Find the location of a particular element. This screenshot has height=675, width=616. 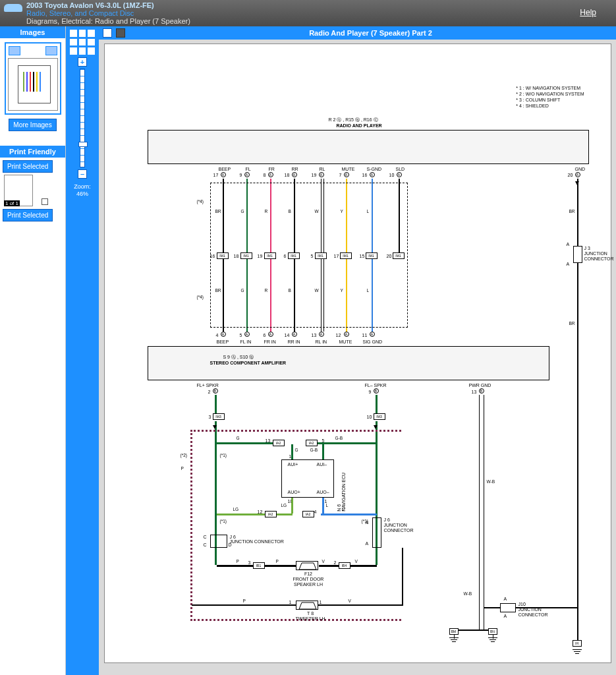

shield-box is located at coordinates (309, 255).